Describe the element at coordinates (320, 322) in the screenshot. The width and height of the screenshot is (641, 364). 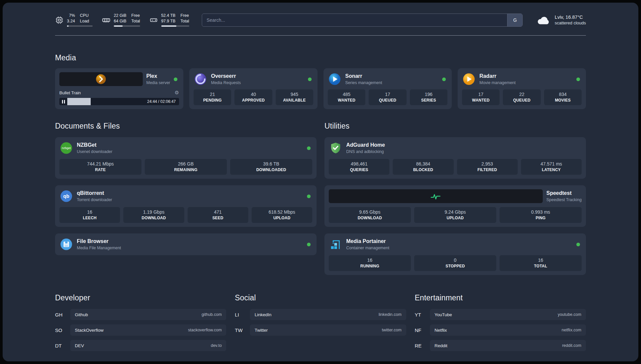
I see `bookmark-group-social: Social LI LinkedIn linkedin.com TW Twitt…` at that location.